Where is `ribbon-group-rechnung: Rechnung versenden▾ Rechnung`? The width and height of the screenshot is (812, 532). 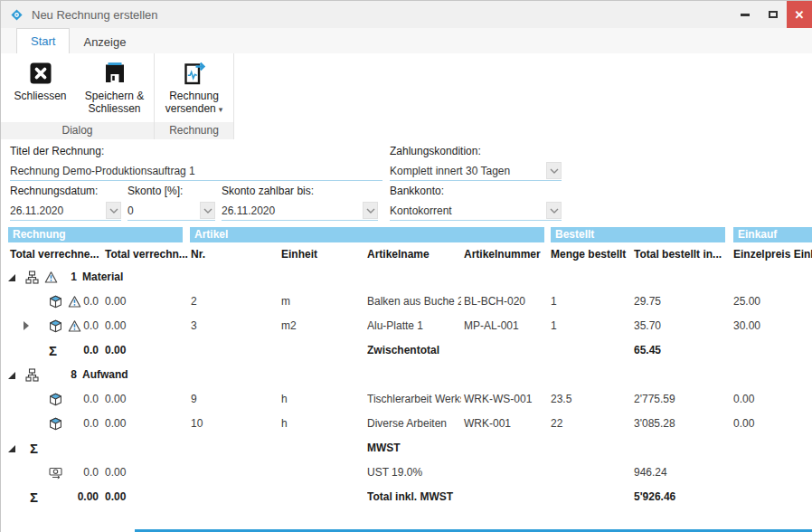
ribbon-group-rechnung: Rechnung versenden▾ Rechnung is located at coordinates (194, 96).